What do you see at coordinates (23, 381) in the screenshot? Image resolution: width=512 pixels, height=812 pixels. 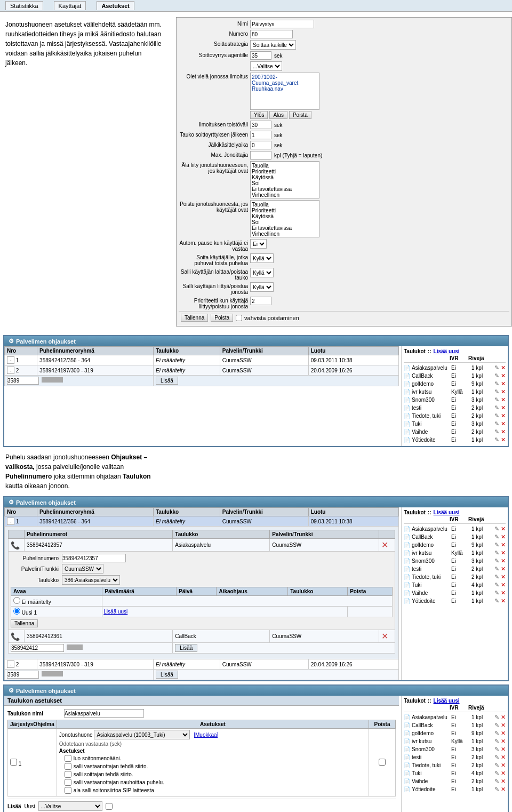 I see `add-num-input` at bounding box center [23, 381].